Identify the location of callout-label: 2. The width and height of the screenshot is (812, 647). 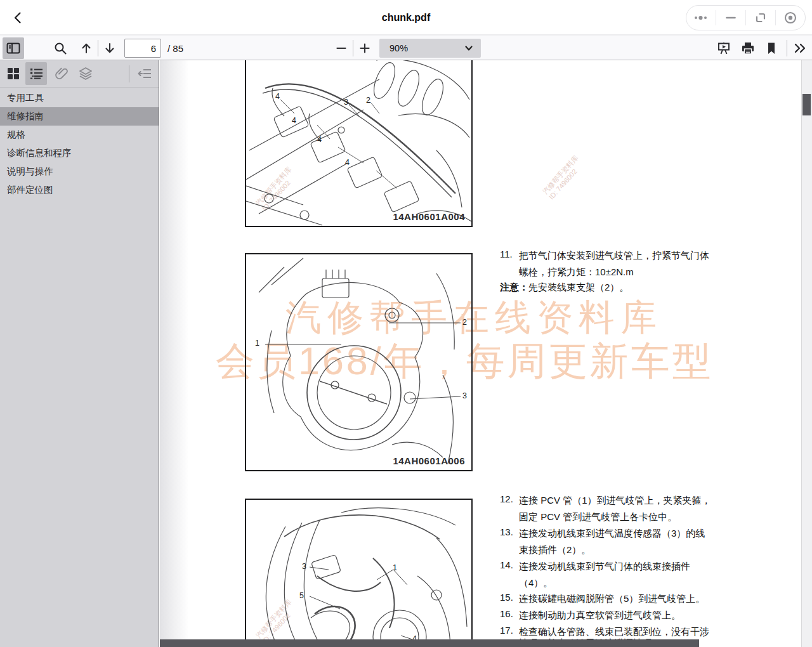
(464, 322).